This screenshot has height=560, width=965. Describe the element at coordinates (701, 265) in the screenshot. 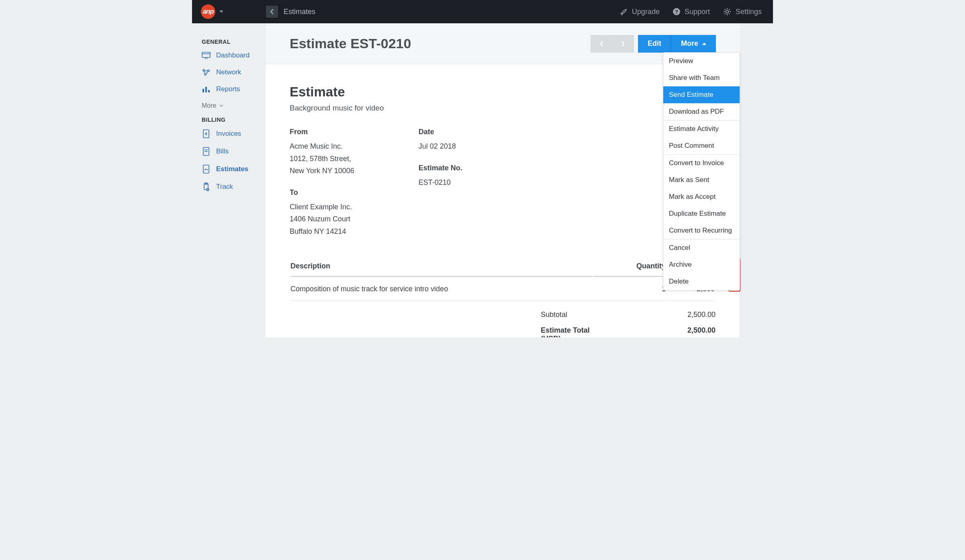

I see `menu-archive: Archive` at that location.